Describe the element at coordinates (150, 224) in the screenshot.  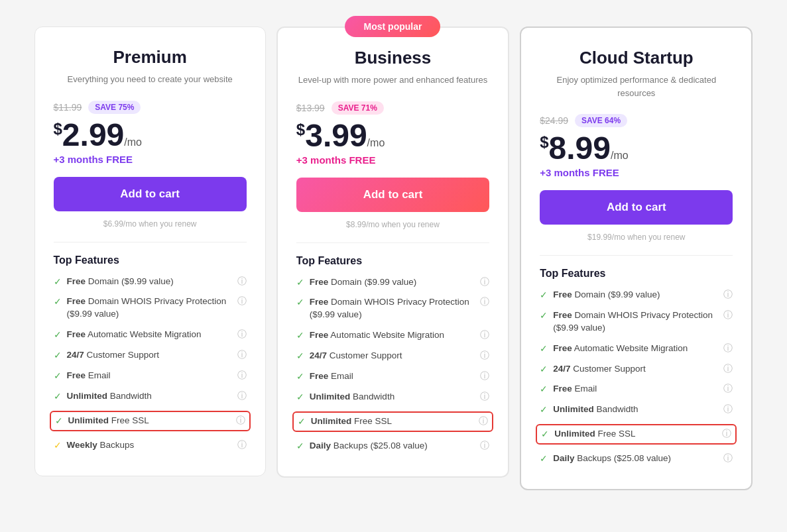
I see `renew-price-premium: $6.99/mo when you renew` at that location.